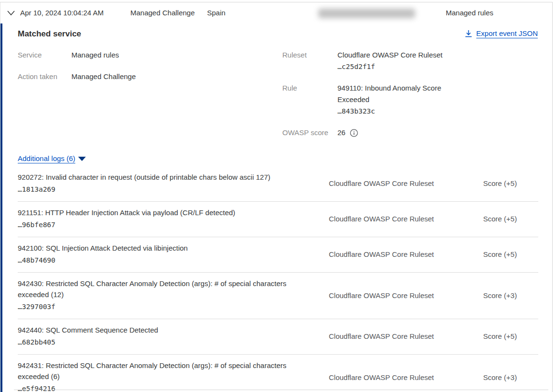 Image resolution: width=556 pixels, height=392 pixels. What do you see at coordinates (164, 248) in the screenshot?
I see `log-description: 942100: SQL Injection Attack Detected vi…` at bounding box center [164, 248].